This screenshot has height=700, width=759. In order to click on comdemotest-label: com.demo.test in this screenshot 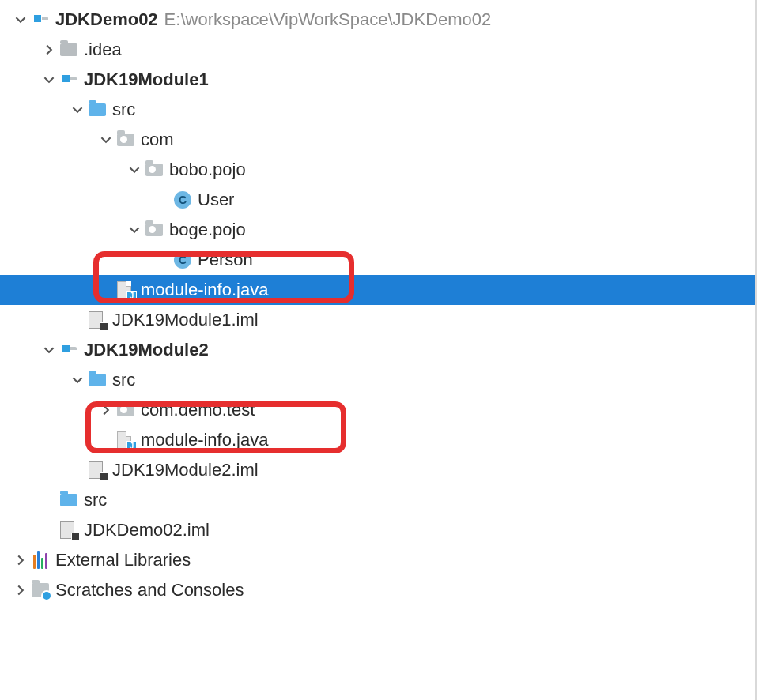, I will do `click(198, 410)`.